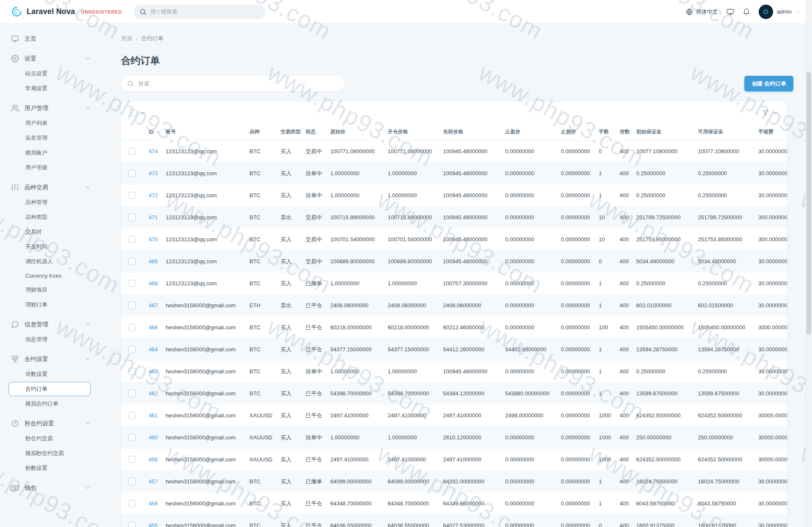 This screenshot has width=812, height=527. I want to click on sidebar-group-home: 主页, so click(51, 39).